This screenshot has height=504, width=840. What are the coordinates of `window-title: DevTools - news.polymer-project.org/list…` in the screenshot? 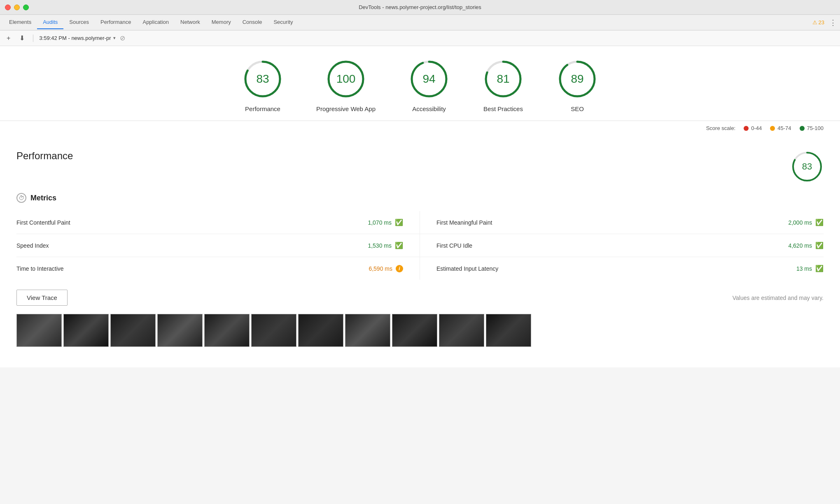 It's located at (420, 7).